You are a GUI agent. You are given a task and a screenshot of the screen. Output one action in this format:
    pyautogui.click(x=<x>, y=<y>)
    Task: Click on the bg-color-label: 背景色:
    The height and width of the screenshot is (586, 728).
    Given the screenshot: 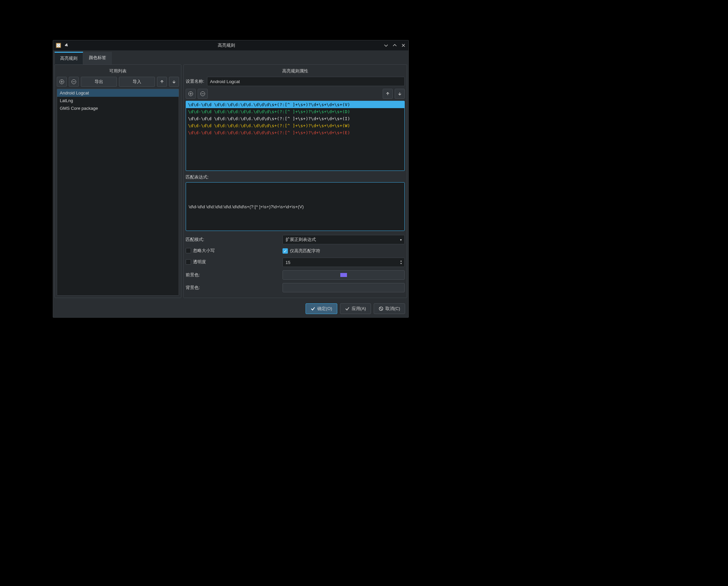 What is the action you would take?
    pyautogui.click(x=232, y=288)
    